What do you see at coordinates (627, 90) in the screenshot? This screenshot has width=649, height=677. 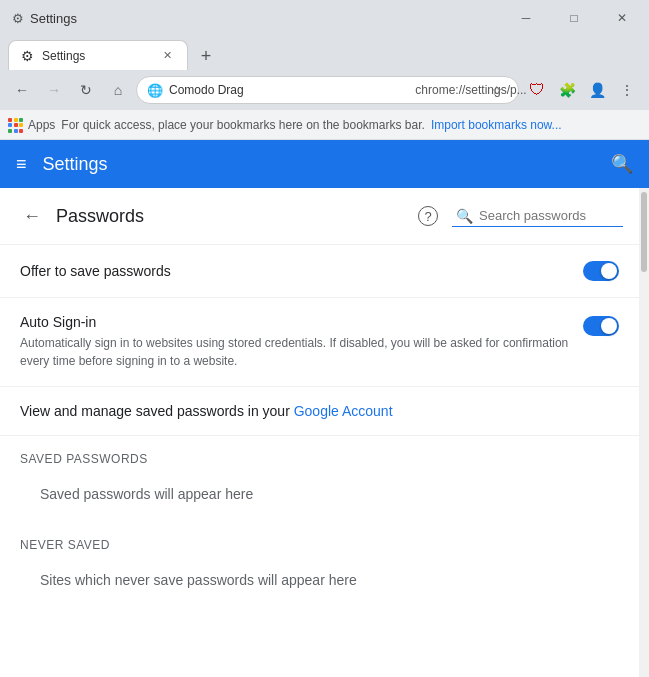 I see `more-menu-button: ⋮` at bounding box center [627, 90].